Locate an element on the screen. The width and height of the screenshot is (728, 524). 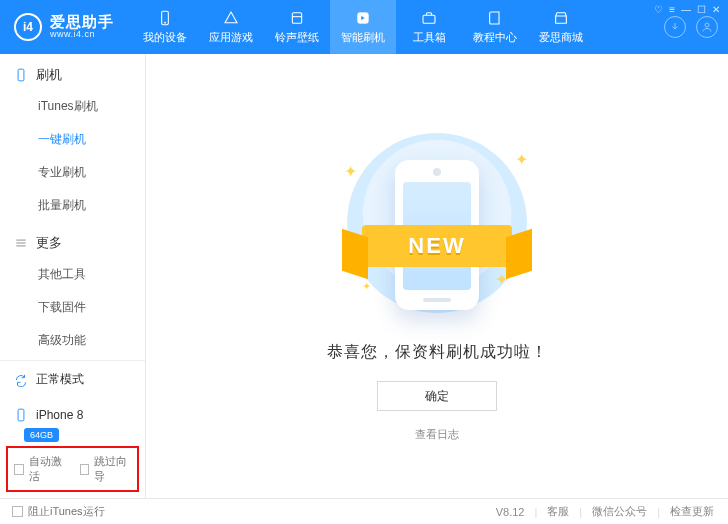
top-right-buttons is located at coordinates (691, 27).